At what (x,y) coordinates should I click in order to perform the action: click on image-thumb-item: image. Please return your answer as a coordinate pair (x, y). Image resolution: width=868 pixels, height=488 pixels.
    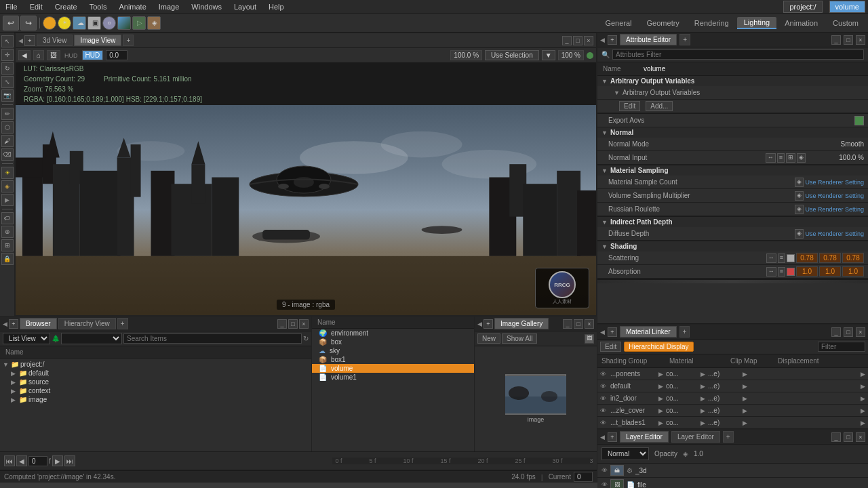
    Looking at the image, I should click on (536, 399).